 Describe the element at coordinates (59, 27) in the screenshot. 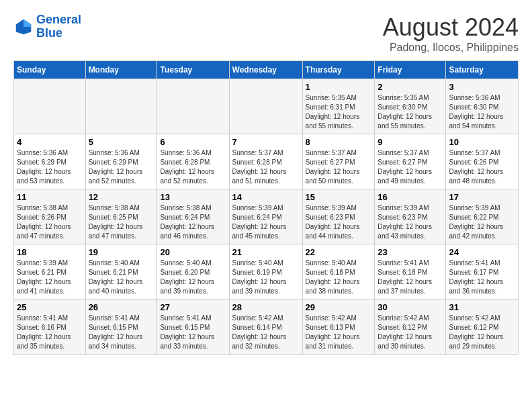

I see `logo-text: General Blue` at that location.